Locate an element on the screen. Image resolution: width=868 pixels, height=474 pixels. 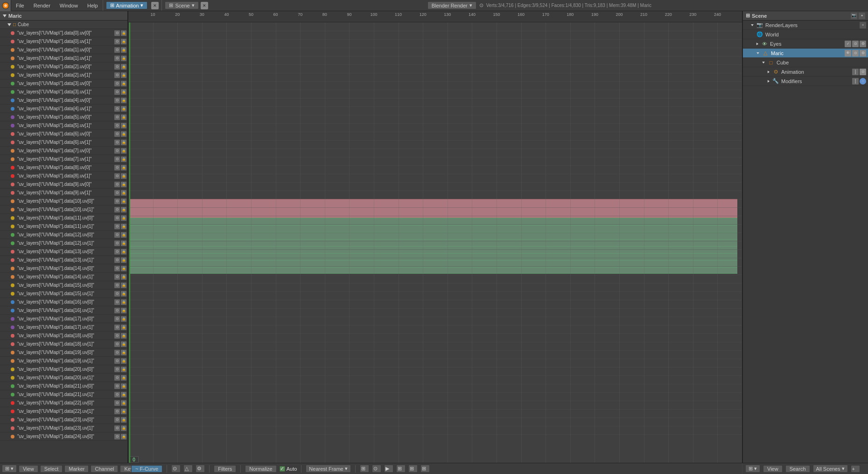
tree-icon-cam-38: ⊙ is located at coordinates (117, 353).